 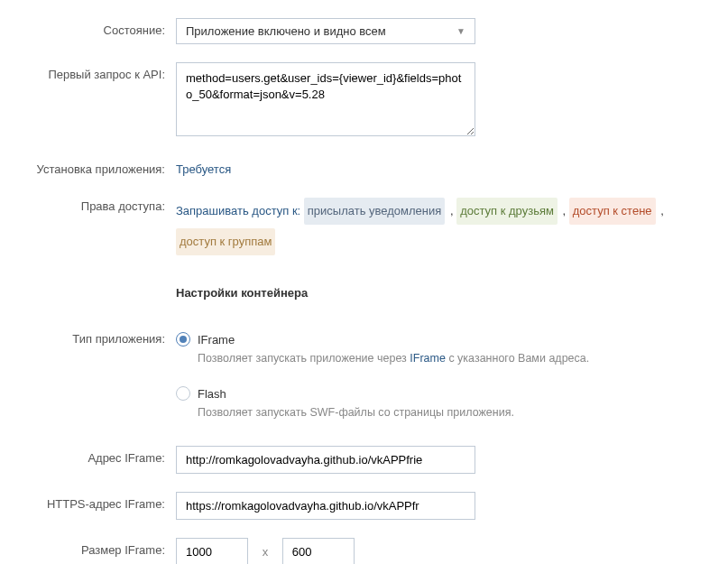 I want to click on iframe-addr-input, so click(x=326, y=460).